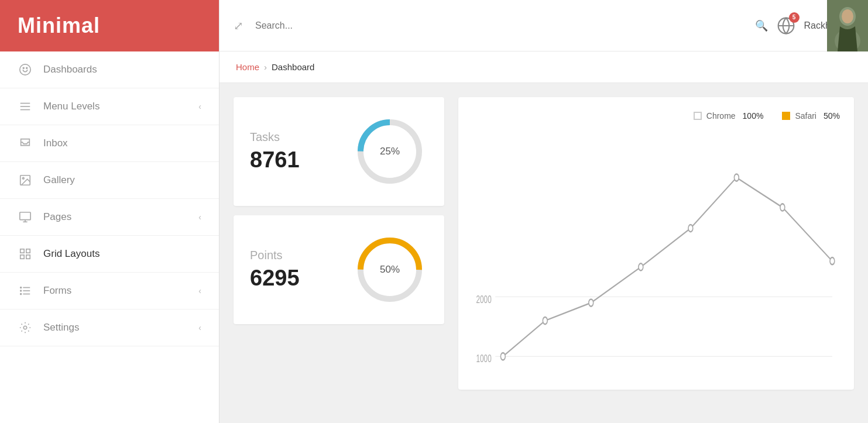 This screenshot has height=423, width=868. Describe the element at coordinates (275, 278) in the screenshot. I see `points-value: 6295` at that location.